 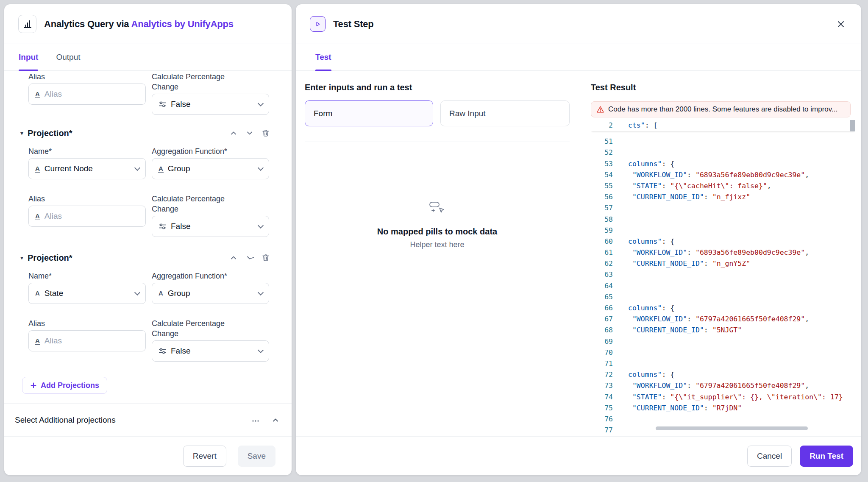 What do you see at coordinates (602, 297) in the screenshot?
I see `line-number: 65` at bounding box center [602, 297].